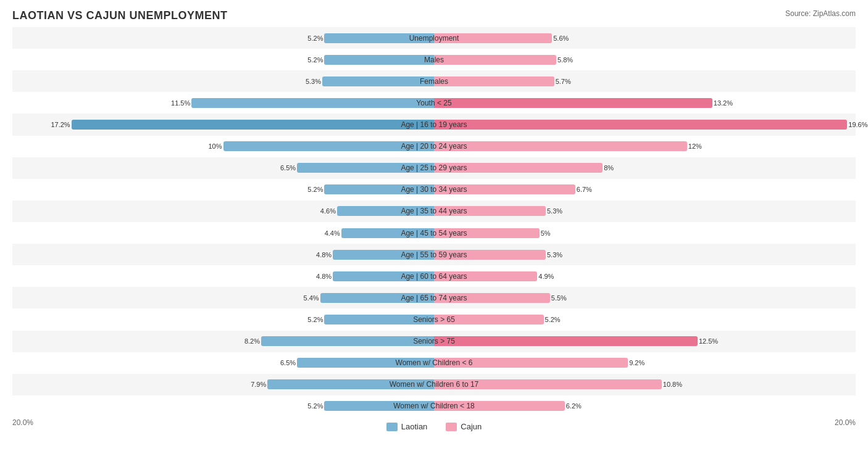  Describe the element at coordinates (451, 427) in the screenshot. I see `cajun-legend-box` at that location.